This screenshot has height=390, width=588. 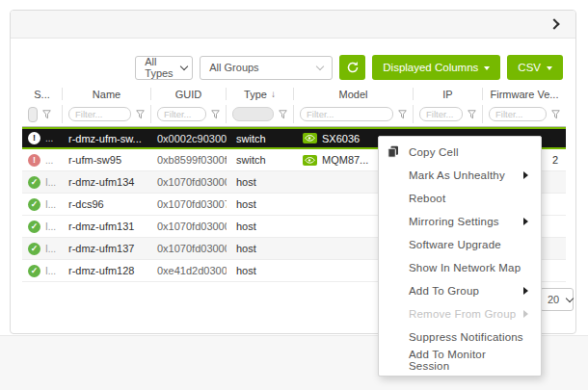 I want to click on guid-text: 0x1070fd03007..., so click(x=192, y=204).